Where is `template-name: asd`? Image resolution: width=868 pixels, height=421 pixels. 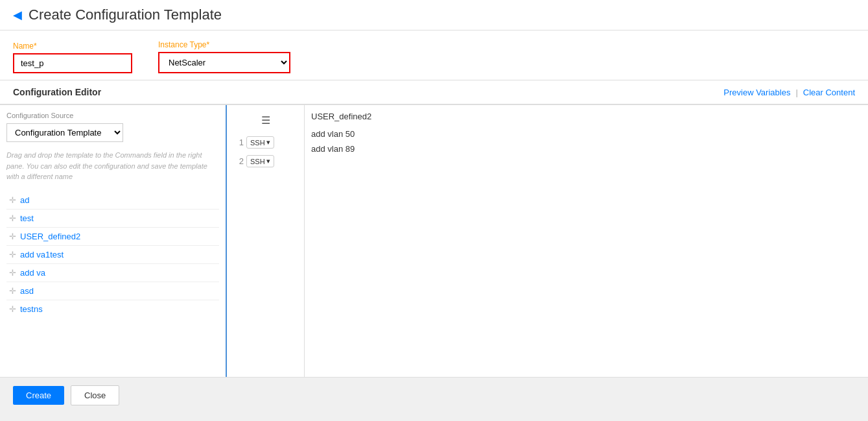
template-name: asd is located at coordinates (27, 291).